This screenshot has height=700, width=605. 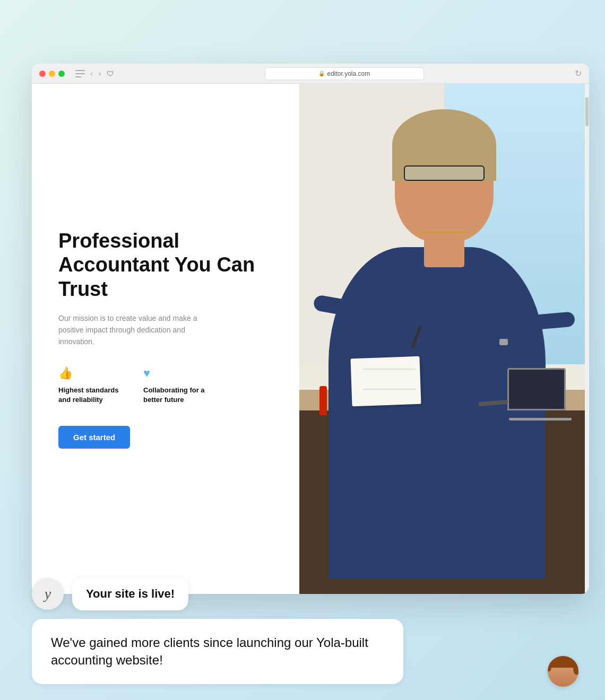 What do you see at coordinates (131, 594) in the screenshot?
I see `chat-bubble-1: Your site is live!` at bounding box center [131, 594].